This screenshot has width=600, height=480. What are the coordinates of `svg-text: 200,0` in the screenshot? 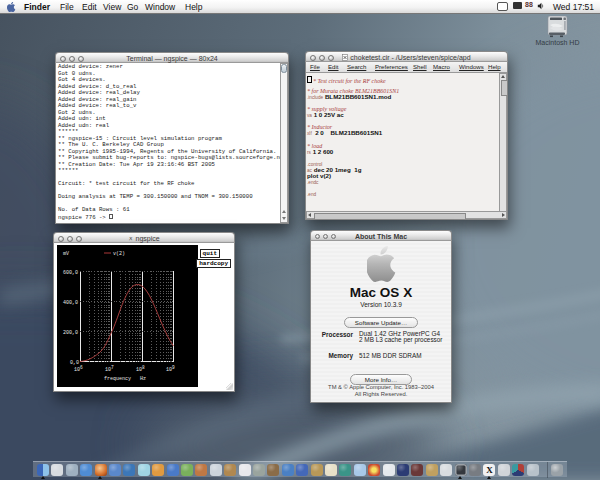 It's located at (70, 333).